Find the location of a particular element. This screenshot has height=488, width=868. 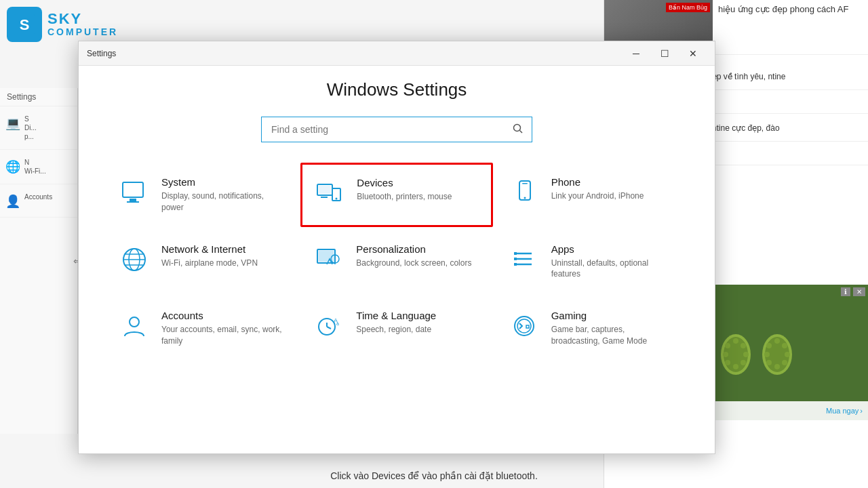

phone-info: Phone Link your Android, iPhone is located at coordinates (613, 189).